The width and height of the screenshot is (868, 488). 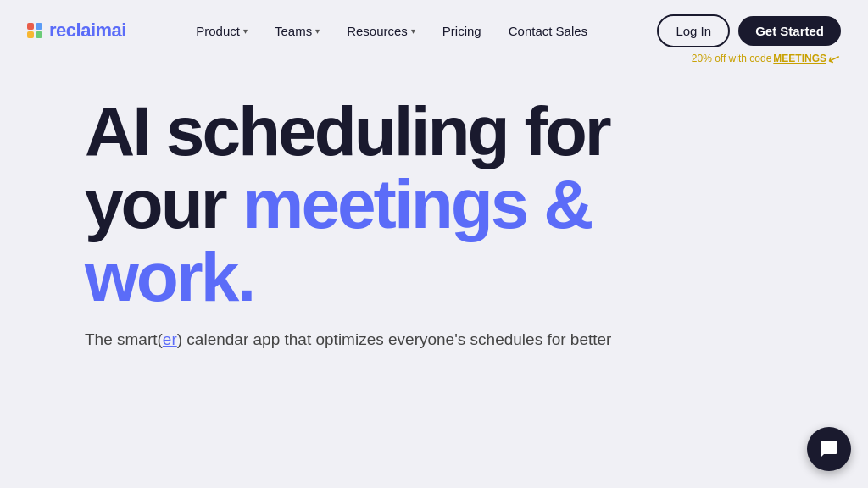 I want to click on nav-item-teams: Teams ▾, so click(x=297, y=30).